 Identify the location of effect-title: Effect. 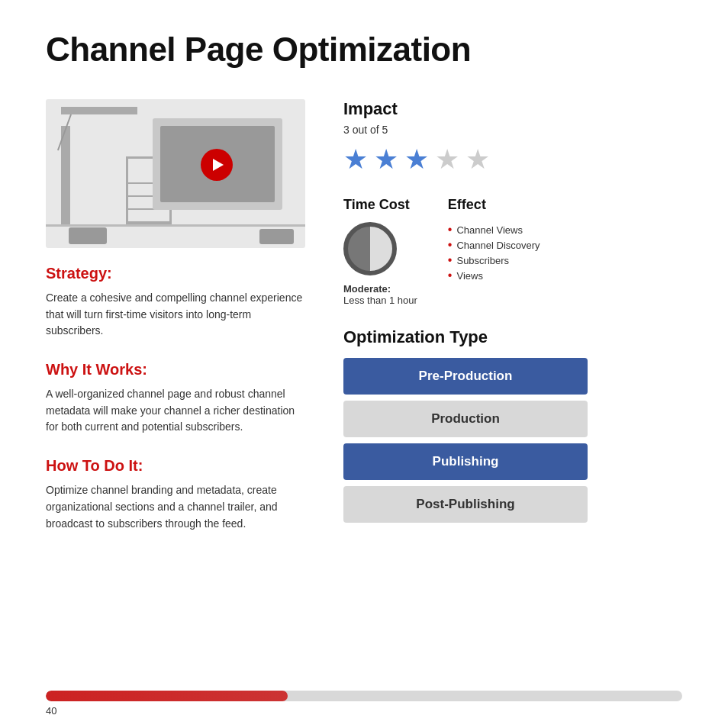
(494, 205).